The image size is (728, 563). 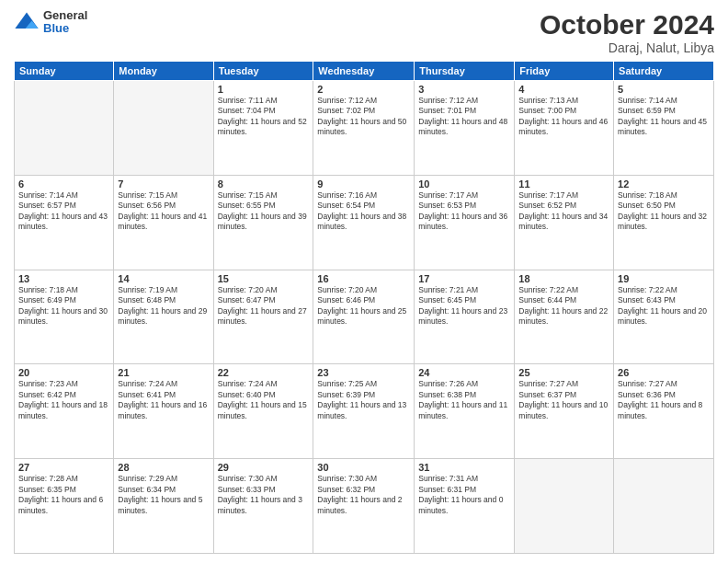 I want to click on calendar-cell: 4Sunrise: 7:13 AMSunset: 7:00 PMDaylight…, so click(x=564, y=129).